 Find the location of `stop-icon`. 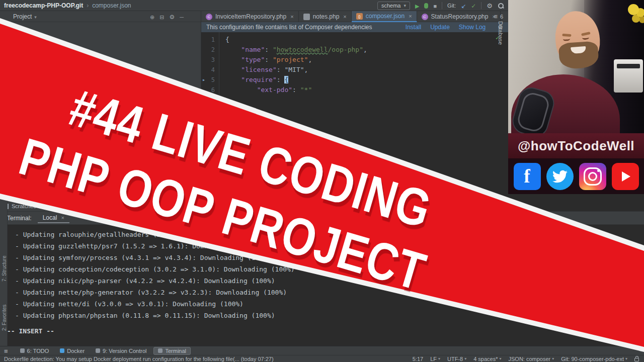

stop-icon is located at coordinates (435, 6).